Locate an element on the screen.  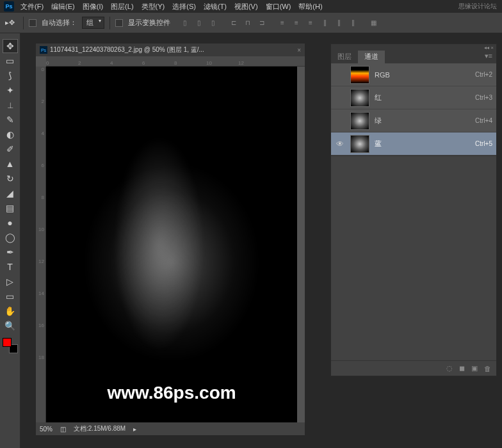
status-bar: 50% ◫ 文档:2.15M/6.88M ▸ is located at coordinates (170, 429).